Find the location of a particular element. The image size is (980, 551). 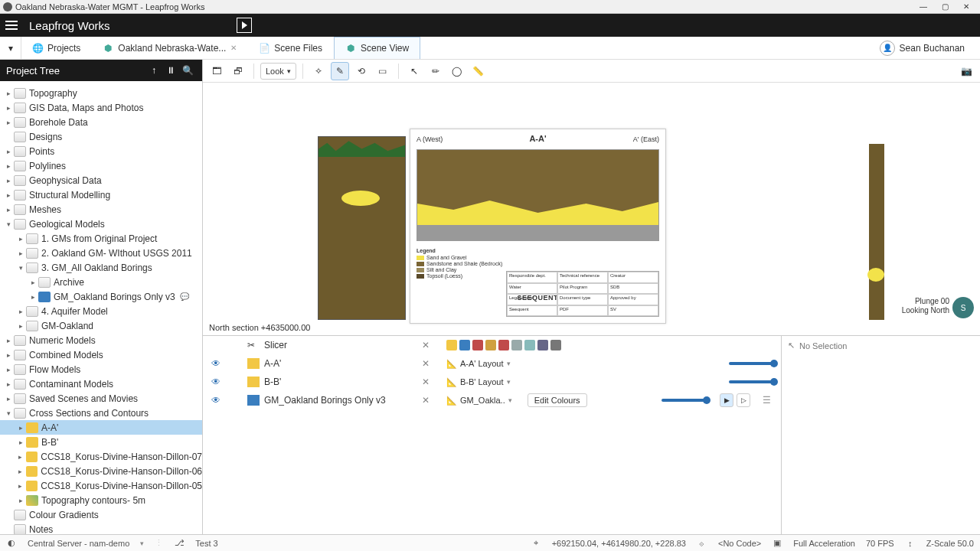

box-tool-button: ▭ is located at coordinates (383, 71).